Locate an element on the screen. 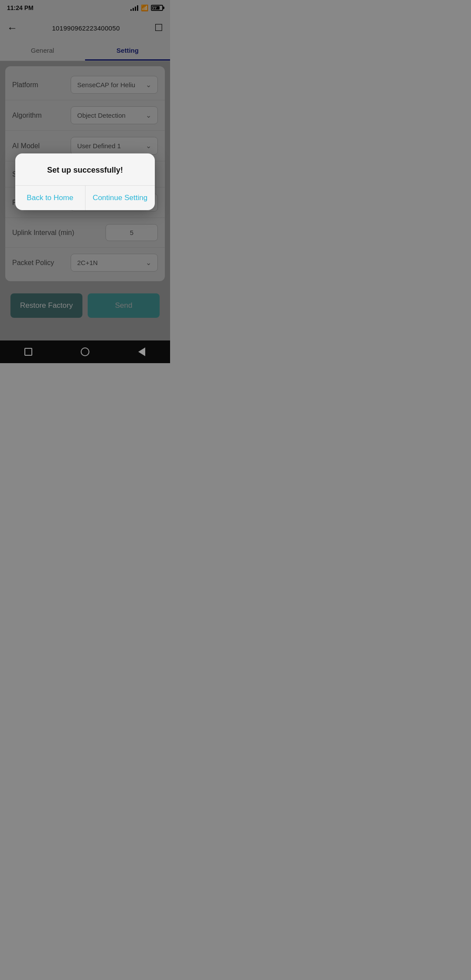  dialog-title: Set up successfully! is located at coordinates (85, 169).